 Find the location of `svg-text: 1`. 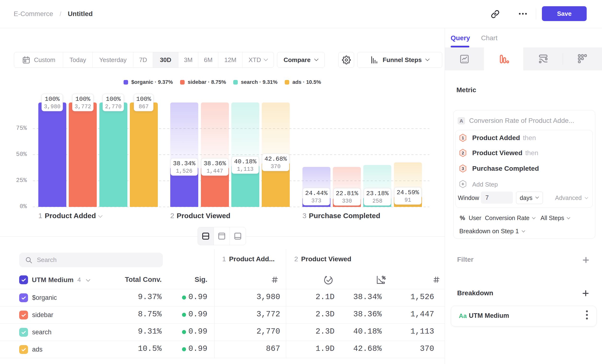

svg-text: 1 is located at coordinates (463, 138).